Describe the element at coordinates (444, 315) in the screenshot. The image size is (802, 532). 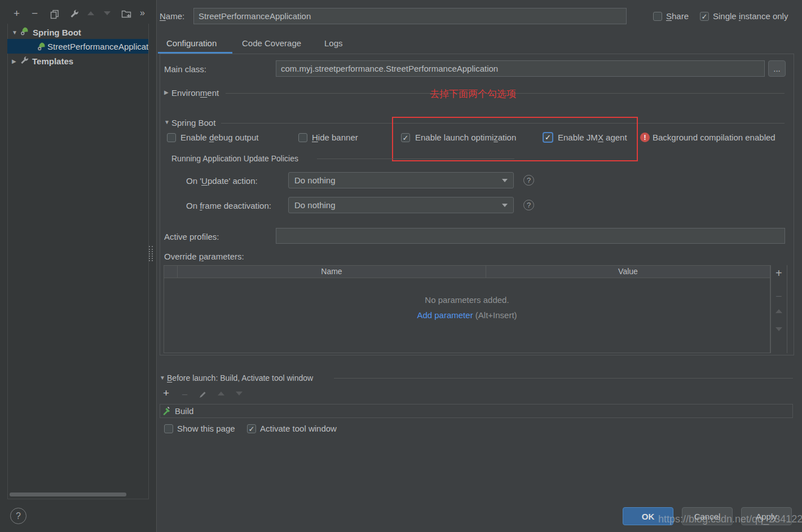
I see `add-parameter-link: Add parameter` at that location.